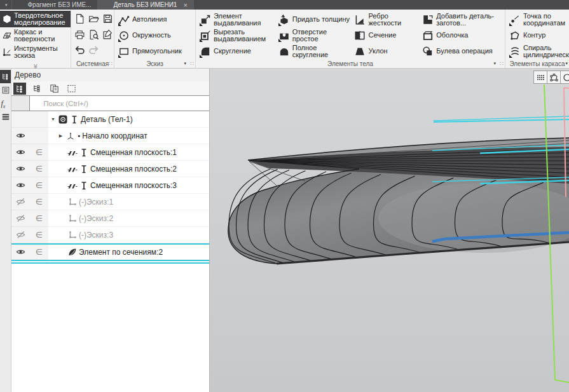 This screenshot has width=569, height=392. What do you see at coordinates (428, 51) in the screenshot?
I see `boolean-icon` at bounding box center [428, 51].